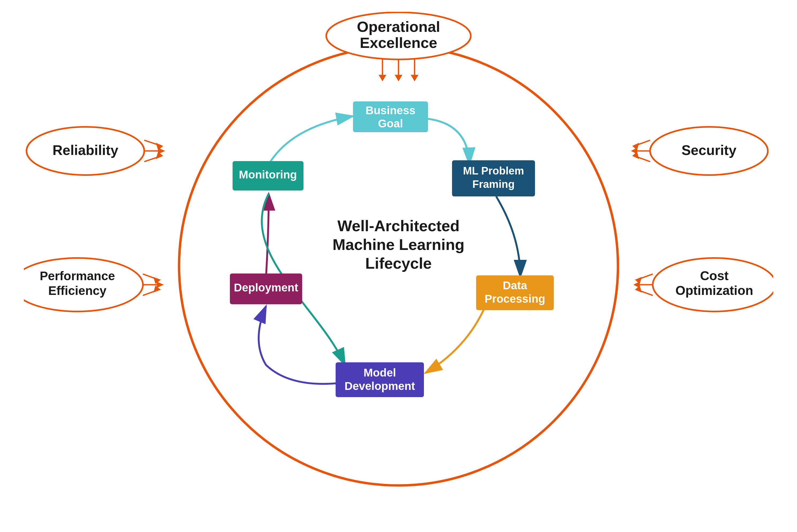 The height and width of the screenshot is (532, 797). What do you see at coordinates (399, 226) in the screenshot?
I see `svg-text: Well-Architected` at bounding box center [399, 226].